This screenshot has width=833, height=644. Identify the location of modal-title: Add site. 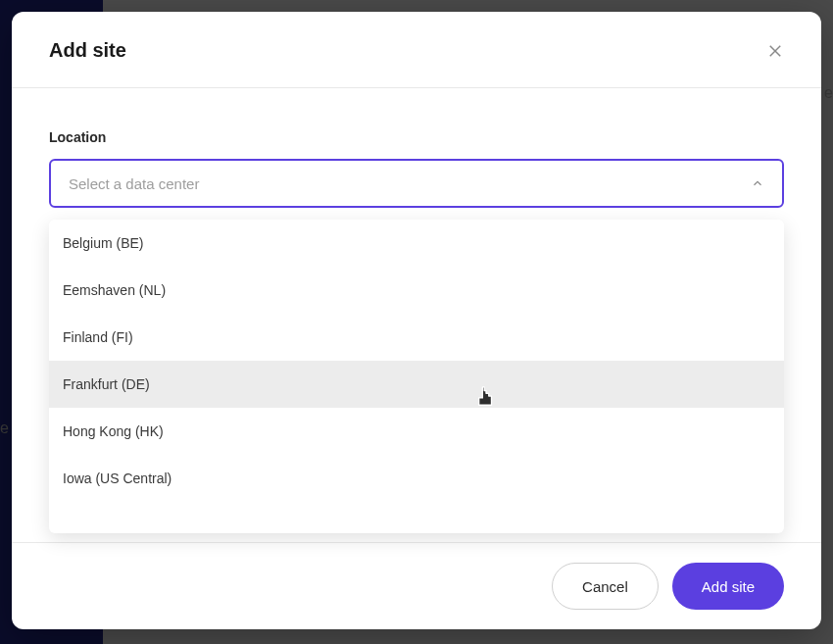
(88, 51).